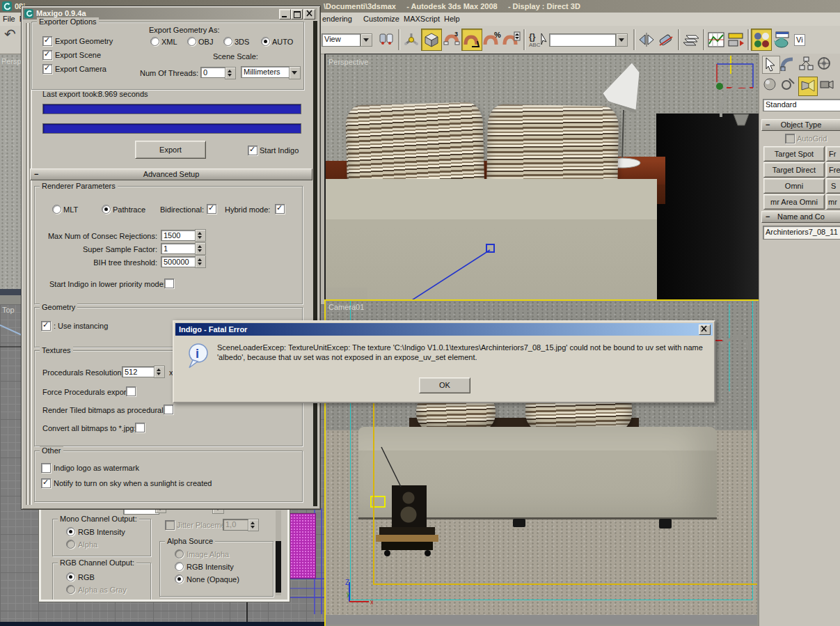 Image resolution: width=840 pixels, height=626 pixels. Describe the element at coordinates (386, 40) in the screenshot. I see `pivot-center-icon` at that location.